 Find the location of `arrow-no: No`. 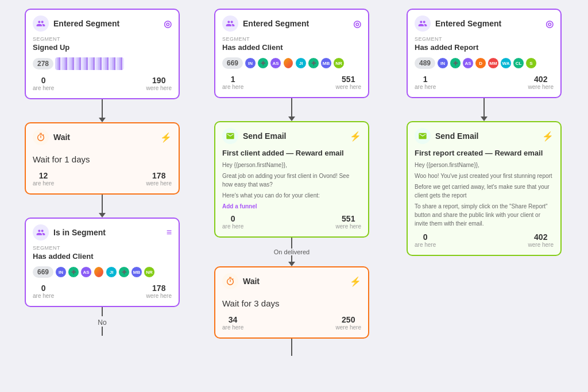

arrow-no: No is located at coordinates (102, 321).